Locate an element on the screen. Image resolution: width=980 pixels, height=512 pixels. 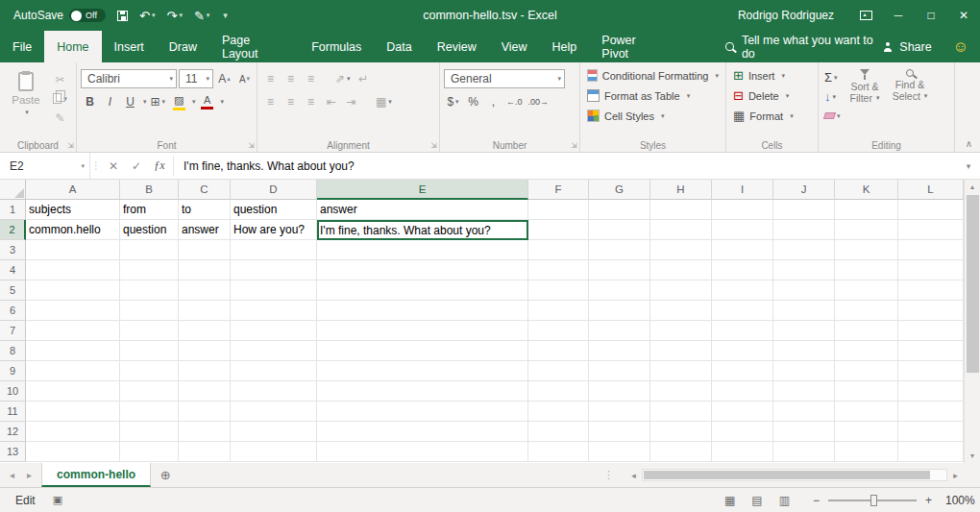
formula-input: I'm fine, thanks. What about you? is located at coordinates (567, 165).